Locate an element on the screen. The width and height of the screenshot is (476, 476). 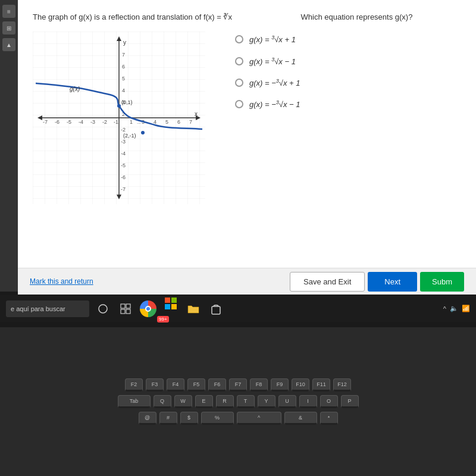
key-percent: % is located at coordinates (218, 418).